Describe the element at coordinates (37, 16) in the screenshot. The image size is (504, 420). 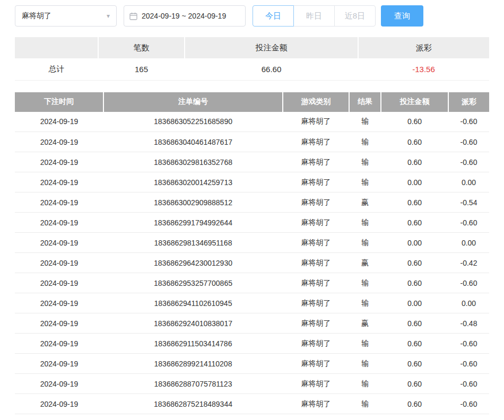
I see `game-select-value: 麻将胡了` at that location.